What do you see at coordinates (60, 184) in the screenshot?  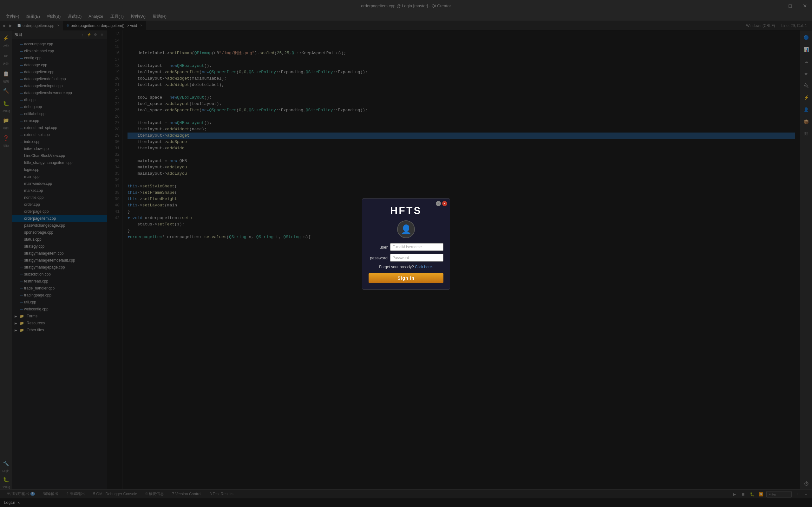 I see `file-item: —mainwindow.cpp` at bounding box center [60, 184].